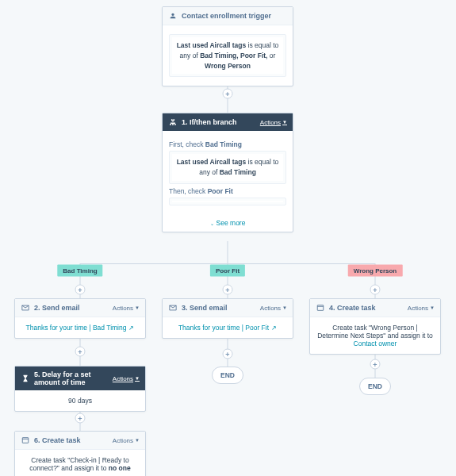 This screenshot has width=456, height=476. I want to click on step-title: 2. Send email, so click(73, 308).